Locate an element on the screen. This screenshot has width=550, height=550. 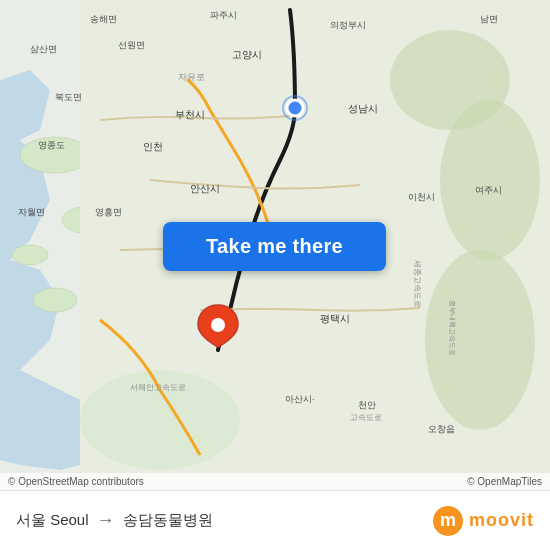
svg-text: 중부내륙고속도로 is located at coordinates (452, 328).